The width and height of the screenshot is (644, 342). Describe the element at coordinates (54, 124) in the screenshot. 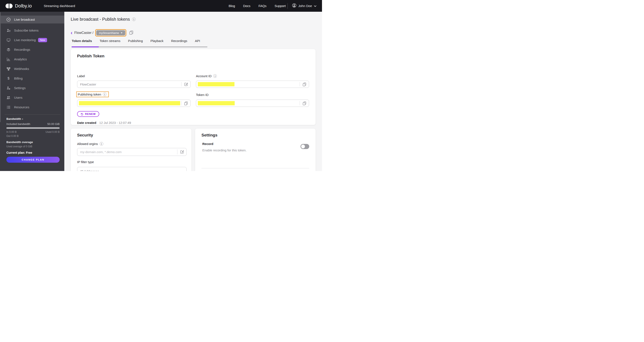

I see `included-bandwidth-value: 50.00 GiB` at that location.